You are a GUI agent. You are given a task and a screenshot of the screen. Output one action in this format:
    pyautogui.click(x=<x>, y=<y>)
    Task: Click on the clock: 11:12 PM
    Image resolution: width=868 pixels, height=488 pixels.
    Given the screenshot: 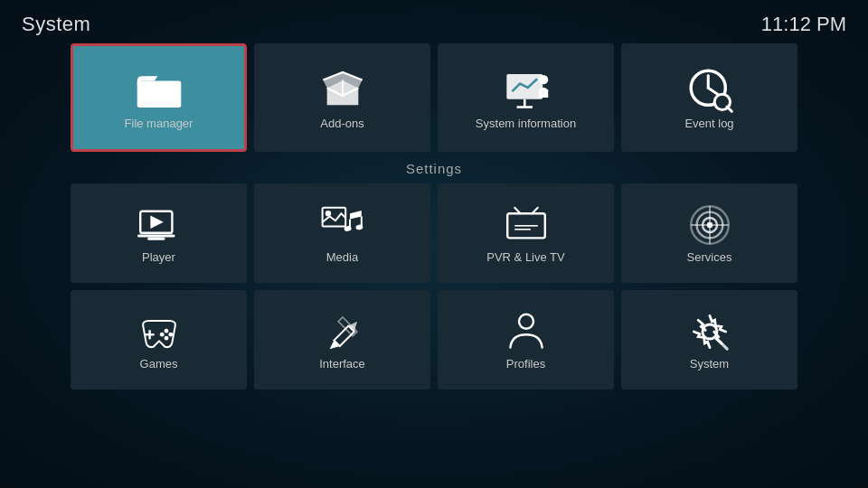 What is the action you would take?
    pyautogui.click(x=804, y=24)
    